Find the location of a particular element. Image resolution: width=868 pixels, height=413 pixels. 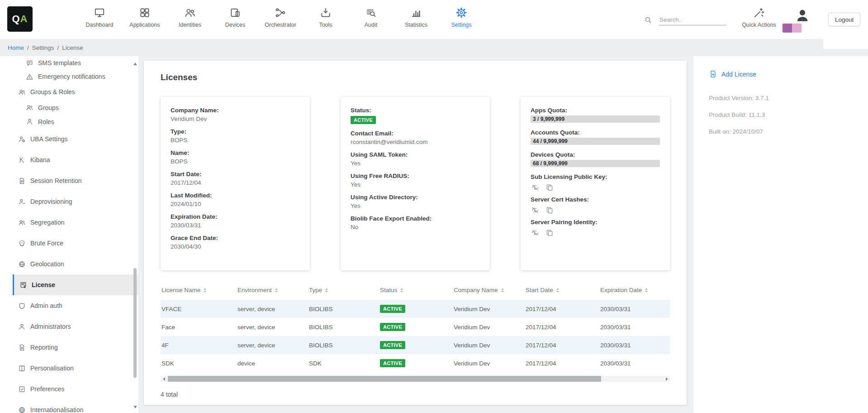

sidebar-item-label: Administrators is located at coordinates (51, 327).